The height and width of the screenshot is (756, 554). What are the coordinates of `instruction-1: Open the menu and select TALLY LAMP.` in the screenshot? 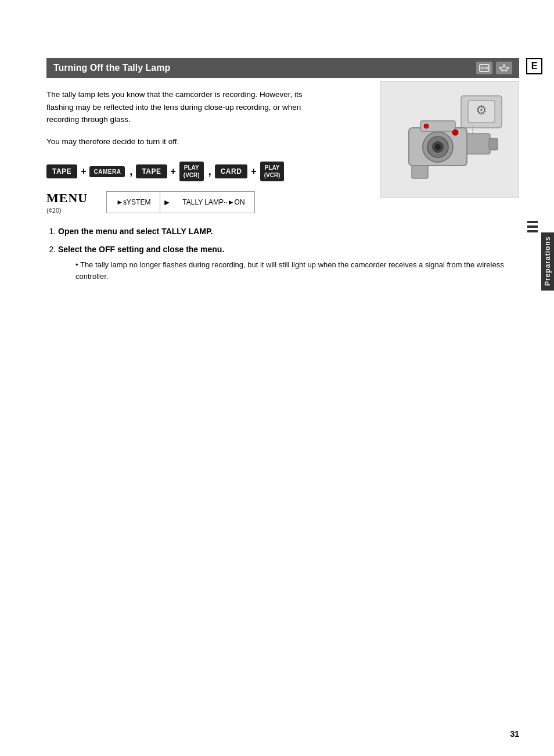 It's located at (289, 231).